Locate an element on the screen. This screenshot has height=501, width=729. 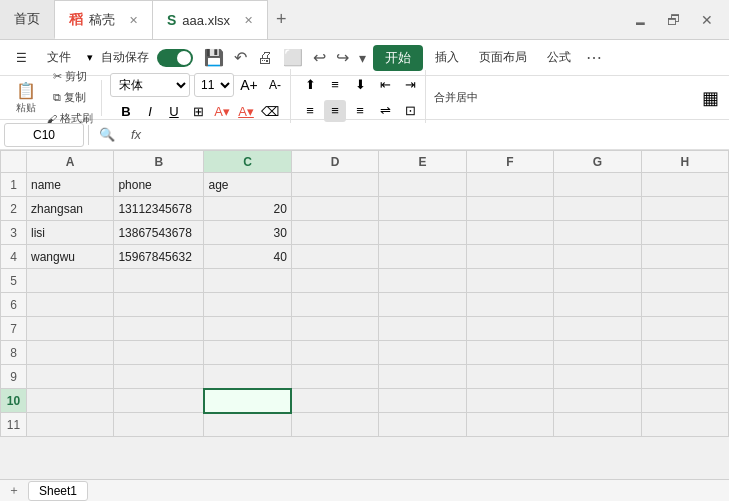
cell-r4c0: wangwu is located at coordinates (70, 257).